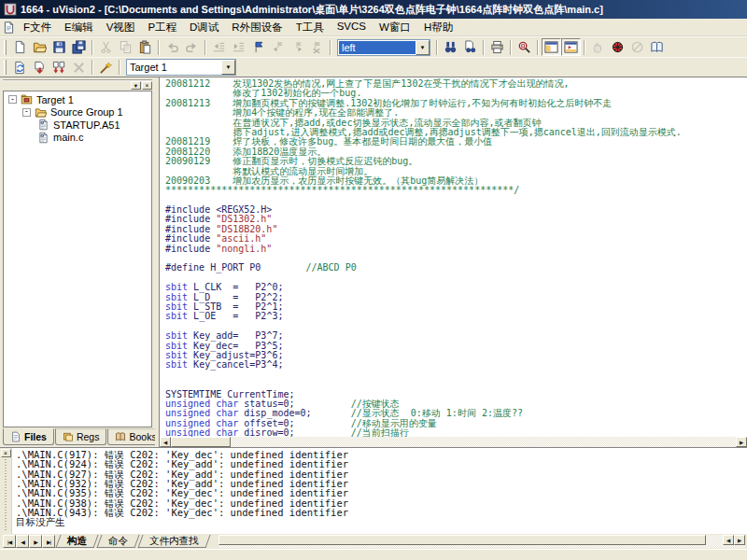 Image resolution: width=747 pixels, height=560 pixels. I want to click on tree-item-label: main.c, so click(67, 137).